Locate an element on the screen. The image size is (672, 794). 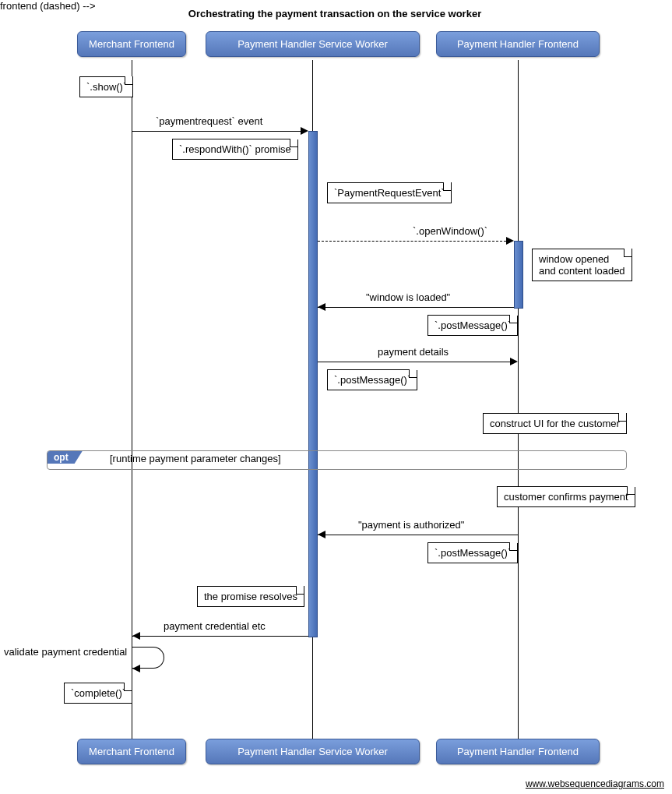
arrowhead-paymentauthorized is located at coordinates (322, 535).